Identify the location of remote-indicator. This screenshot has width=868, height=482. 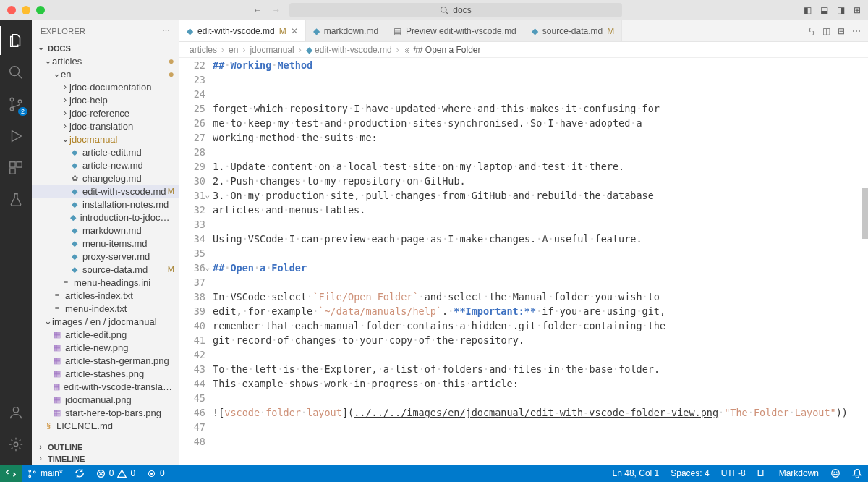
(11, 473).